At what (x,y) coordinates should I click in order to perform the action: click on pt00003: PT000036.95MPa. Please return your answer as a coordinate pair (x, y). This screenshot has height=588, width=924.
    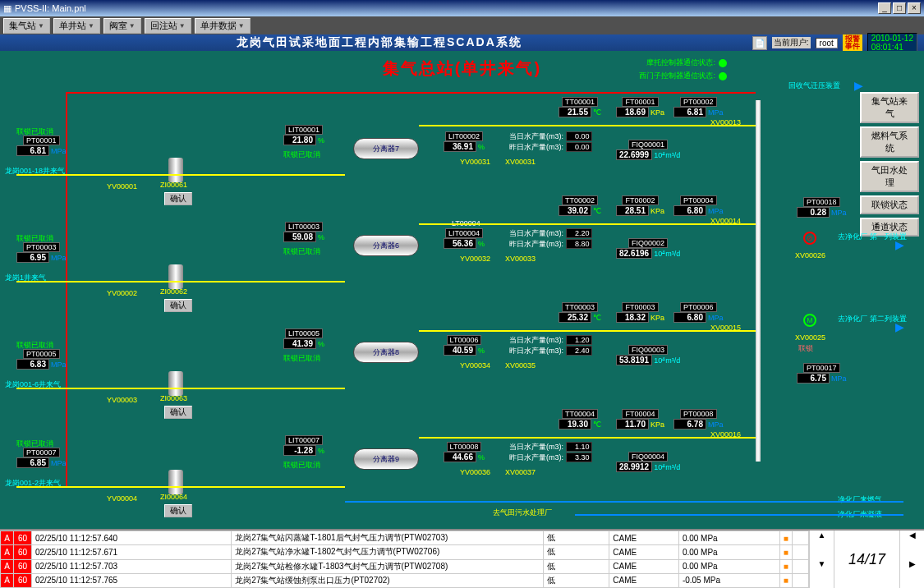
    Looking at the image, I should click on (41, 253).